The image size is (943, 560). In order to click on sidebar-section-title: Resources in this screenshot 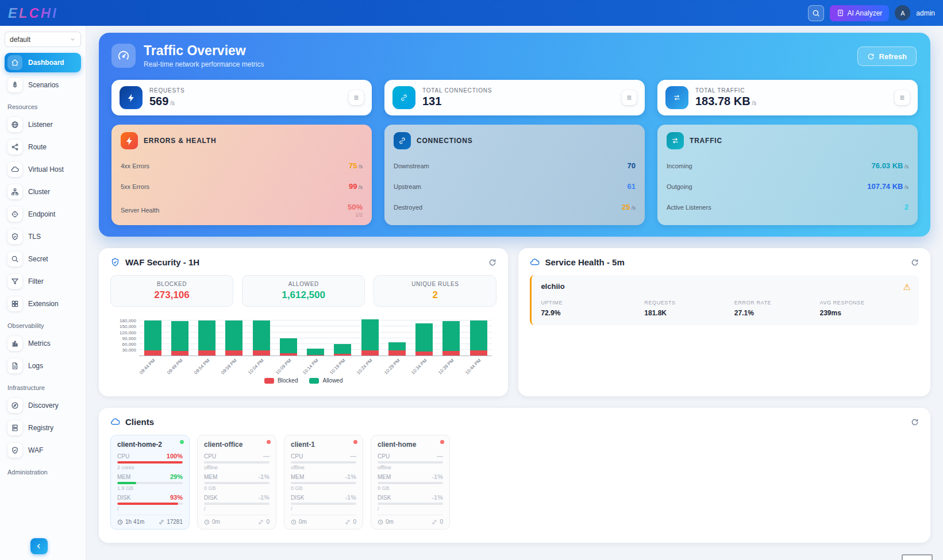, I will do `click(44, 107)`.